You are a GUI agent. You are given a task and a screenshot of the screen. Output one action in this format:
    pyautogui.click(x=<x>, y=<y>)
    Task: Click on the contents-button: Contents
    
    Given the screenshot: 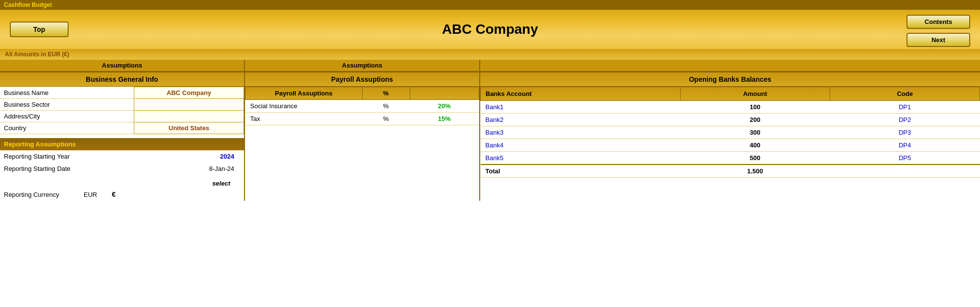 What is the action you would take?
    pyautogui.click(x=938, y=22)
    